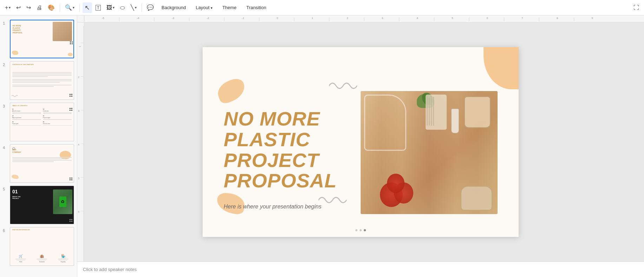 The height and width of the screenshot is (277, 644). Describe the element at coordinates (173, 8) in the screenshot. I see `background-button: Background` at that location.